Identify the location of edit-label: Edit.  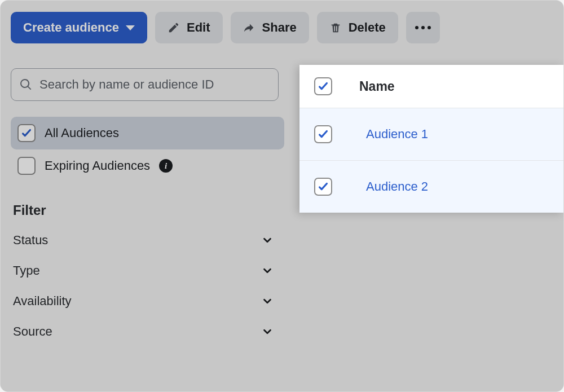
(199, 28).